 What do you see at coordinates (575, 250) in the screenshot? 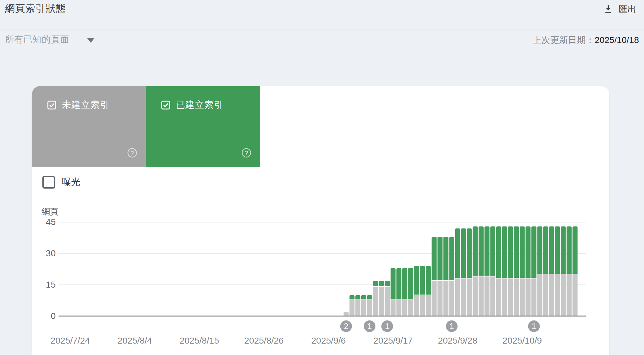
I see `bar-indexed-2025/10/18` at bounding box center [575, 250].